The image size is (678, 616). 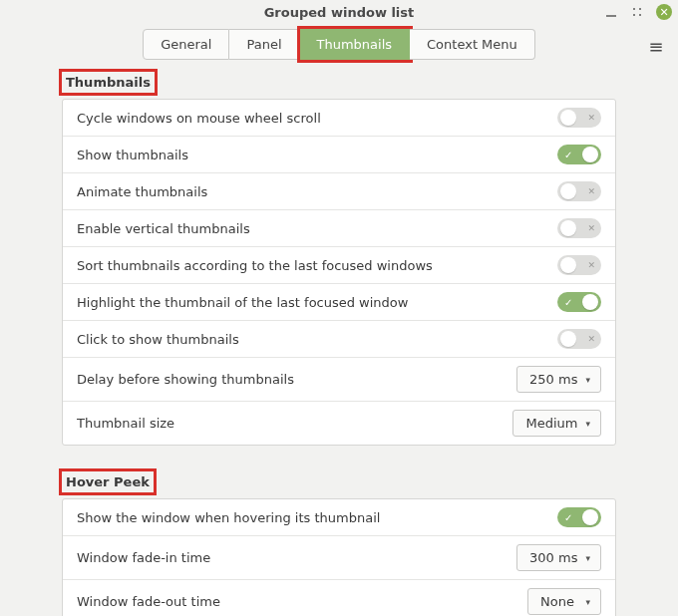 What do you see at coordinates (317, 155) in the screenshot?
I see `label-show-thumbs: Show thumbnails` at bounding box center [317, 155].